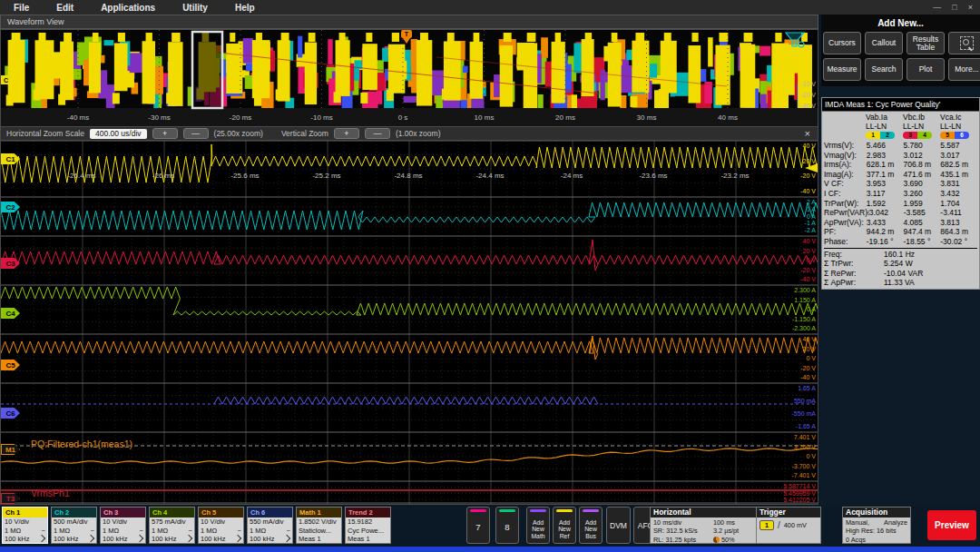 This screenshot has height=552, width=980. What do you see at coordinates (846, 223) in the screenshot?
I see `measurement-label: ApPwr(VA):` at bounding box center [846, 223].